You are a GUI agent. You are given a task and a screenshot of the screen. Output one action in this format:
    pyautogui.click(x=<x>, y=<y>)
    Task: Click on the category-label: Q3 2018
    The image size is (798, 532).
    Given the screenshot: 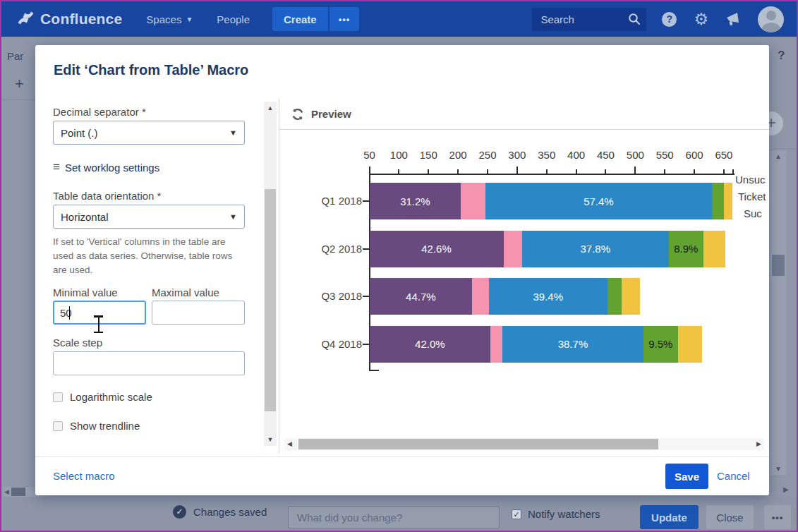 What is the action you would take?
    pyautogui.click(x=334, y=296)
    